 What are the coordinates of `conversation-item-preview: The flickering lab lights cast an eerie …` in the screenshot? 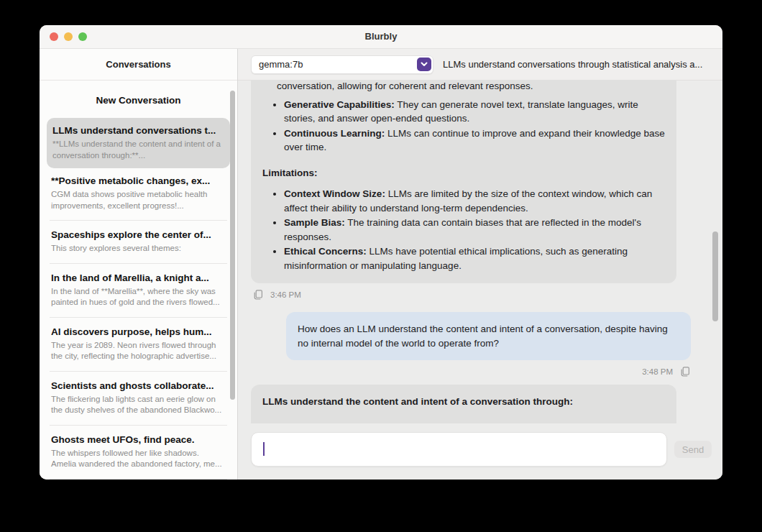 It's located at (138, 405).